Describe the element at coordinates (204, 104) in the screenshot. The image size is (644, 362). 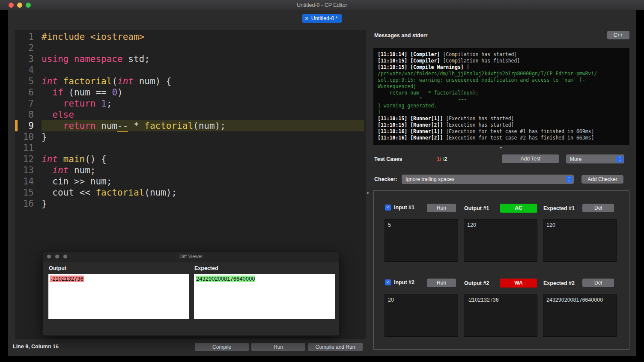
I see `code-line-text: return 1;` at that location.